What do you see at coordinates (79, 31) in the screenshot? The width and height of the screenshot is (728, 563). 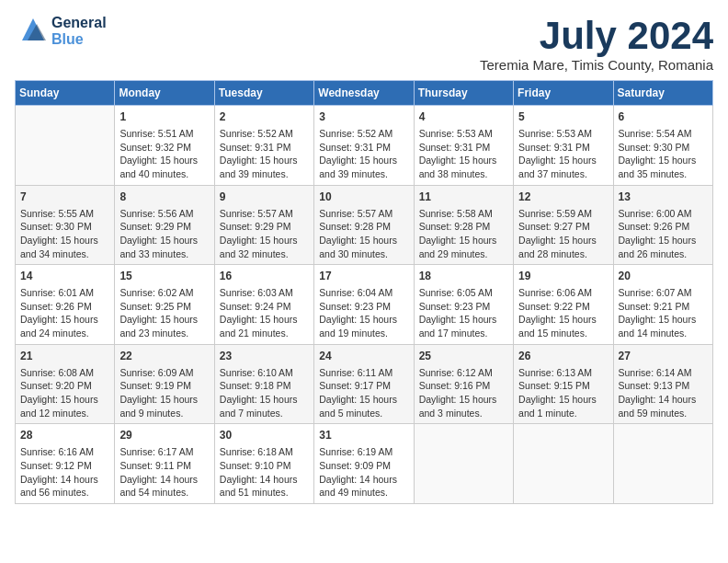 I see `logo-text: General Blue` at bounding box center [79, 31].